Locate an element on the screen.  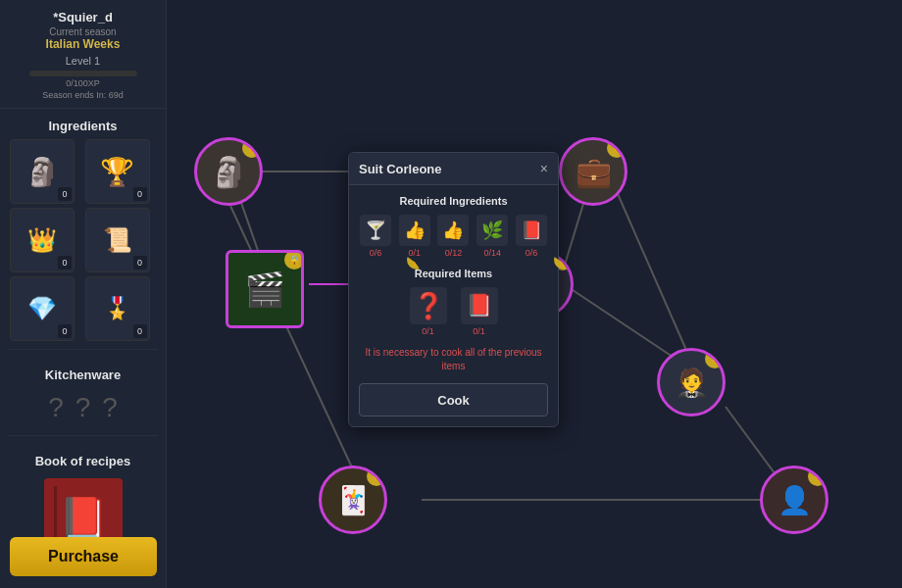
req-ingredients-title: Required Ingredients is located at coordinates (453, 201).